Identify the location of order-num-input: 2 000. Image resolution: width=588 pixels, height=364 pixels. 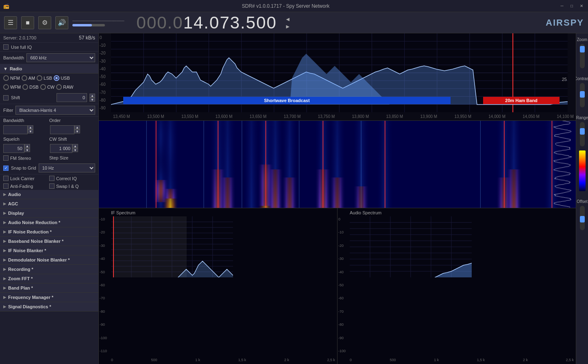
(62, 130).